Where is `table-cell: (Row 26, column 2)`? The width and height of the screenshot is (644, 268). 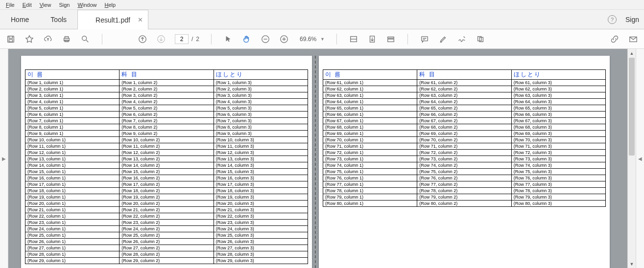 table-cell: (Row 26, column 2) is located at coordinates (167, 242).